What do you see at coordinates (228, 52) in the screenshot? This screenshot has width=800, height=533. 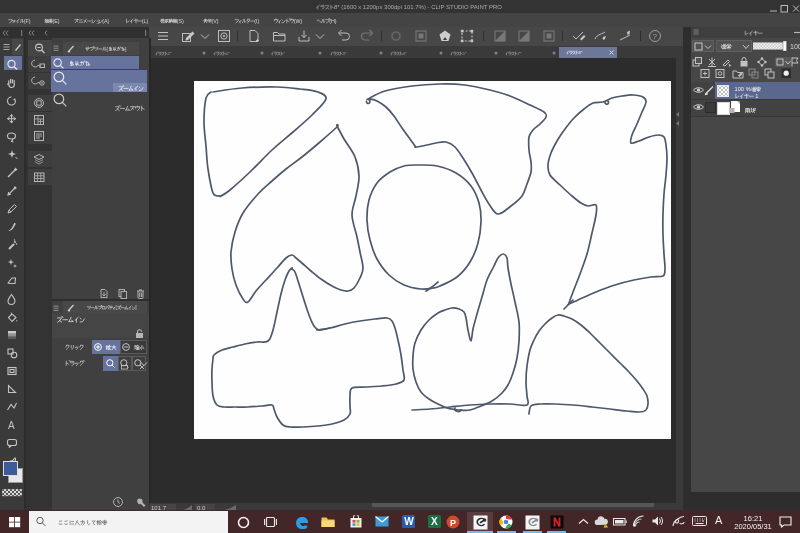 I see `svg-text: 6*` at bounding box center [228, 52].